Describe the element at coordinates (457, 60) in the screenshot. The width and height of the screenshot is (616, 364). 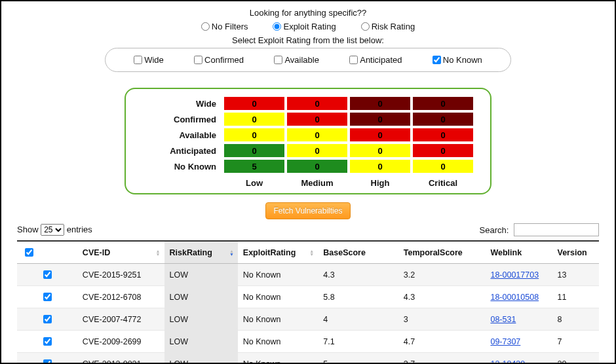
I see `check-no-known: No Known` at that location.